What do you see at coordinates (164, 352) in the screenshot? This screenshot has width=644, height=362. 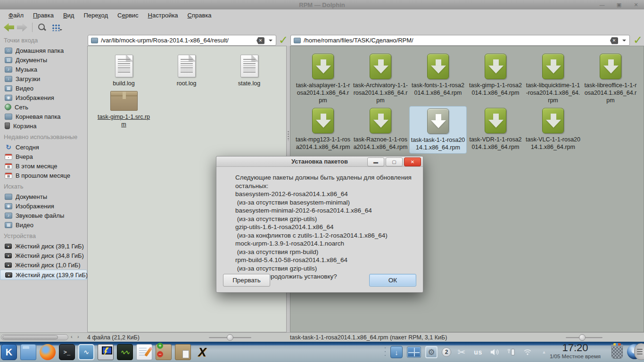 I see `package-manager-icon` at bounding box center [164, 352].